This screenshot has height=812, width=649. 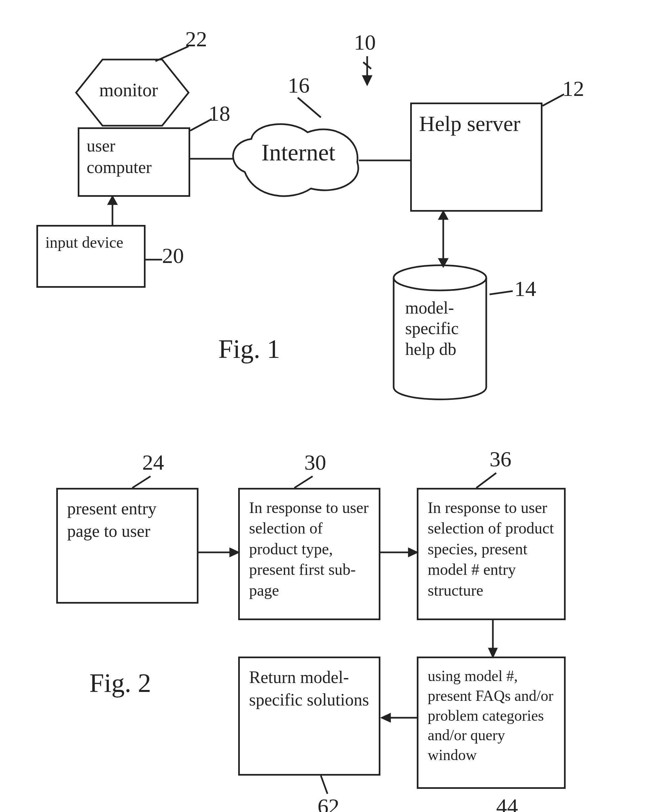 What do you see at coordinates (173, 255) in the screenshot?
I see `ref-20: 20` at bounding box center [173, 255].